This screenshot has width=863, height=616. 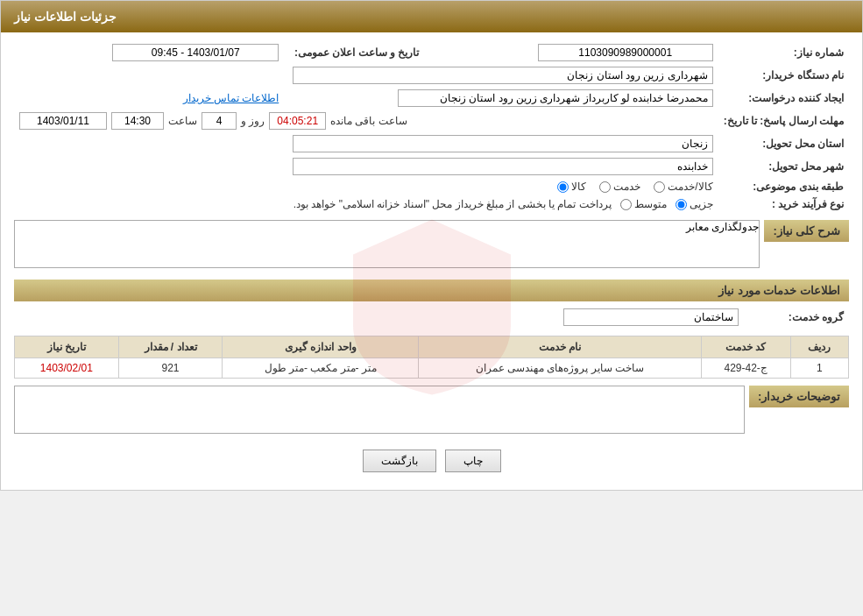 I want to click on buyer-notes-value, so click(x=379, y=411).